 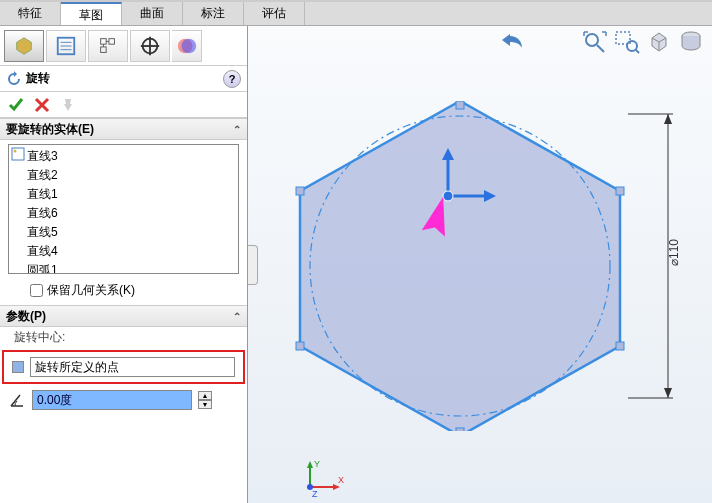 What do you see at coordinates (124, 292) in the screenshot?
I see `keep-relations-row: 保留几何关系(K)` at bounding box center [124, 292].